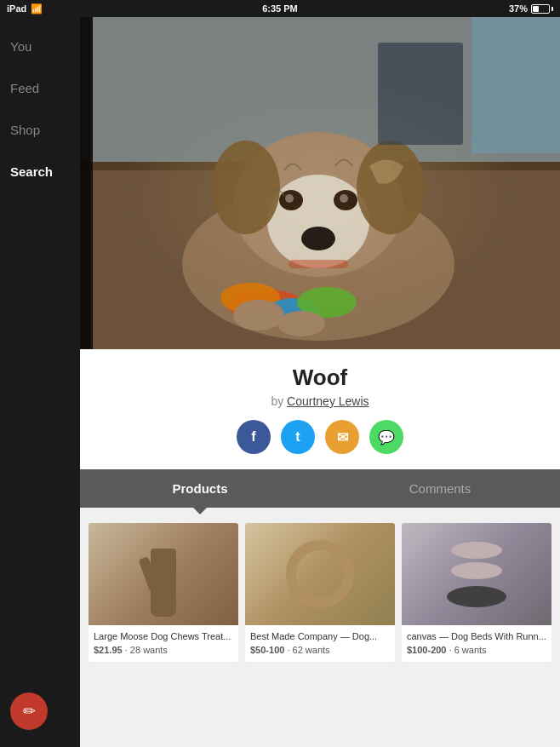 Image resolution: width=560 pixels, height=747 pixels. I want to click on post-info: Woof by Courtney Lewis f t ✉ 💬, so click(320, 409).